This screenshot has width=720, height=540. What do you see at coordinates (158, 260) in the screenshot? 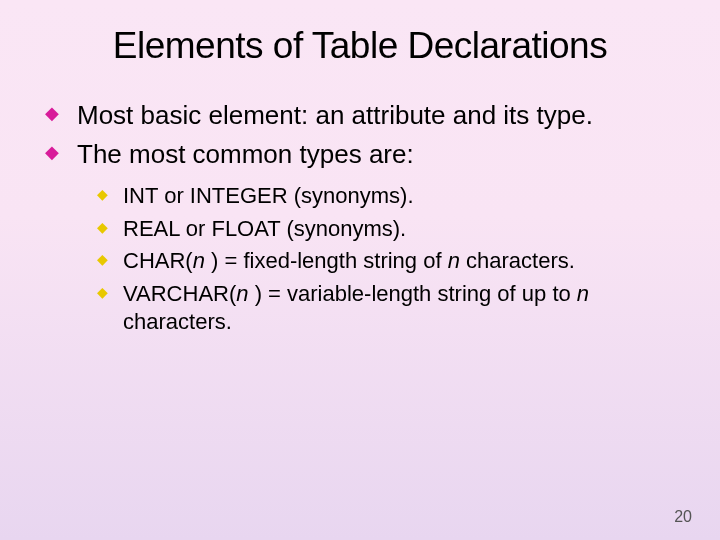
I see `sub-bullet-text-part: CHAR(` at bounding box center [158, 260].